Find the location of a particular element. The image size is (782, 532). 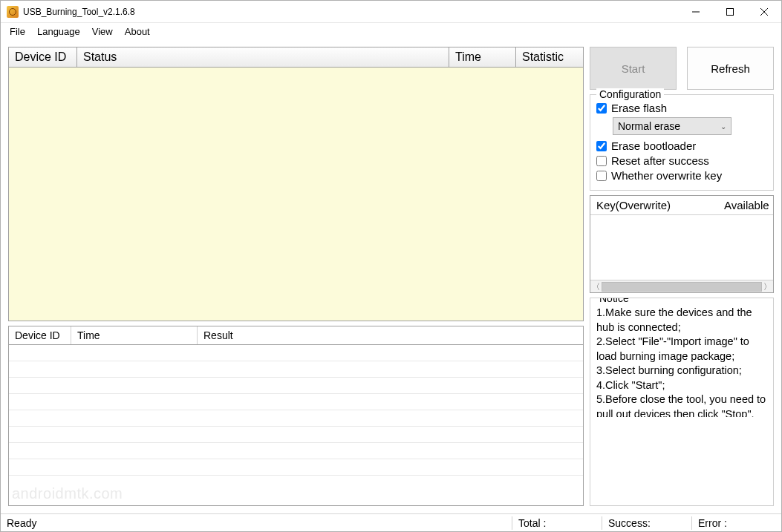

log-table-header: Device ID Time Result is located at coordinates (296, 335).